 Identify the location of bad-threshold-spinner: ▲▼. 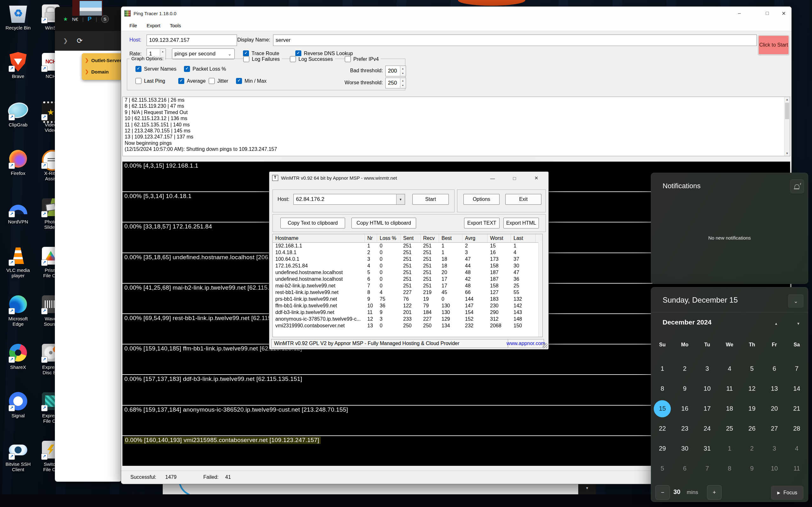
(403, 71).